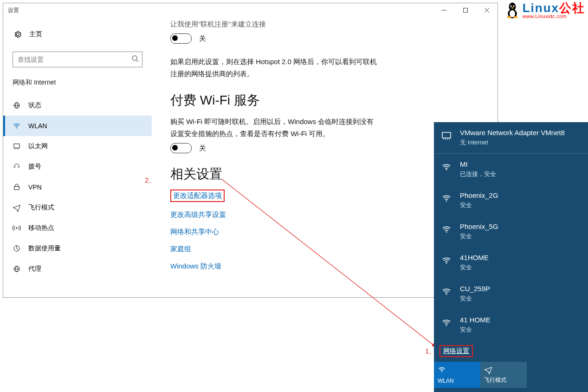 This screenshot has height=392, width=588. I want to click on nav-label: 代理, so click(35, 269).